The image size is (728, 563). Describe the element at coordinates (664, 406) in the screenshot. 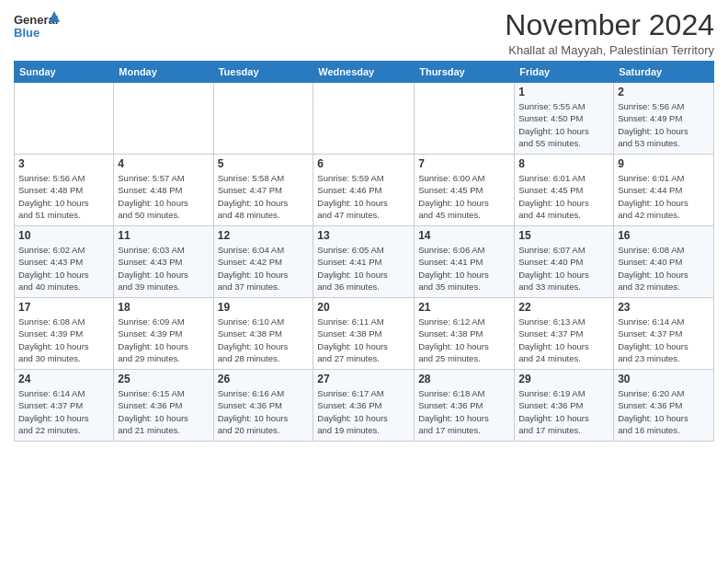

I see `cell-w5-d7: 30Sunrise: 6:20 AMSunset: 4:36 PMDayligh…` at that location.